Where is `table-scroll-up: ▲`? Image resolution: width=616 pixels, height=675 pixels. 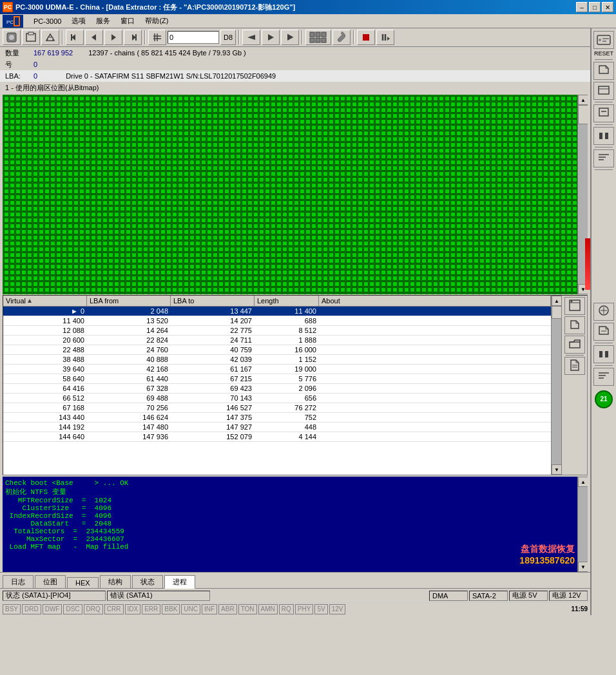 table-scroll-up: ▲ is located at coordinates (557, 301).